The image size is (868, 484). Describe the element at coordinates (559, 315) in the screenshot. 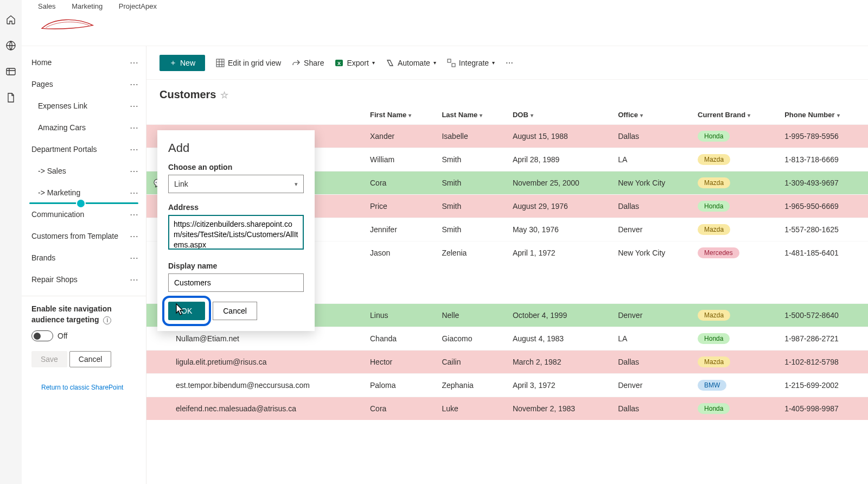

I see `cell-dob: October 4, 1999` at that location.